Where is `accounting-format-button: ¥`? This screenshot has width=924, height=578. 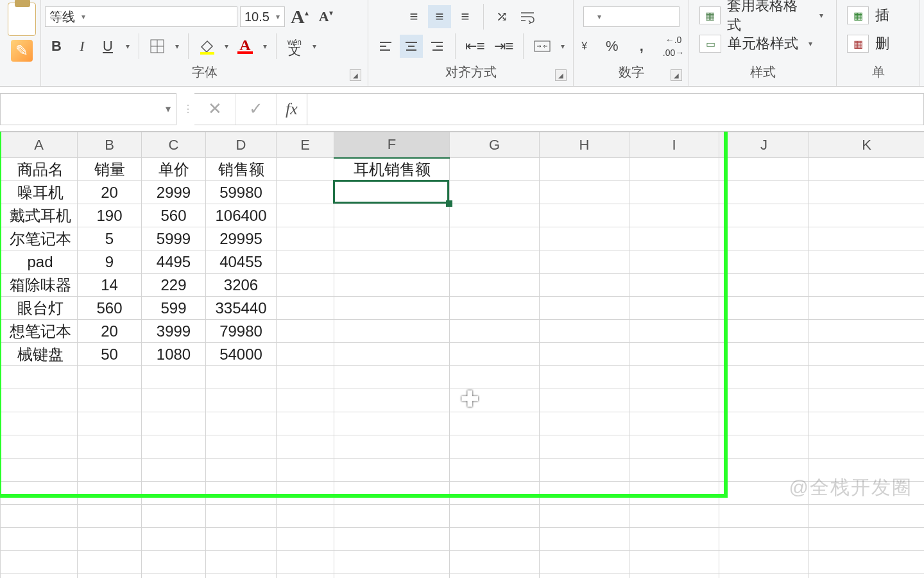
accounting-format-button: ¥ is located at coordinates (585, 46).